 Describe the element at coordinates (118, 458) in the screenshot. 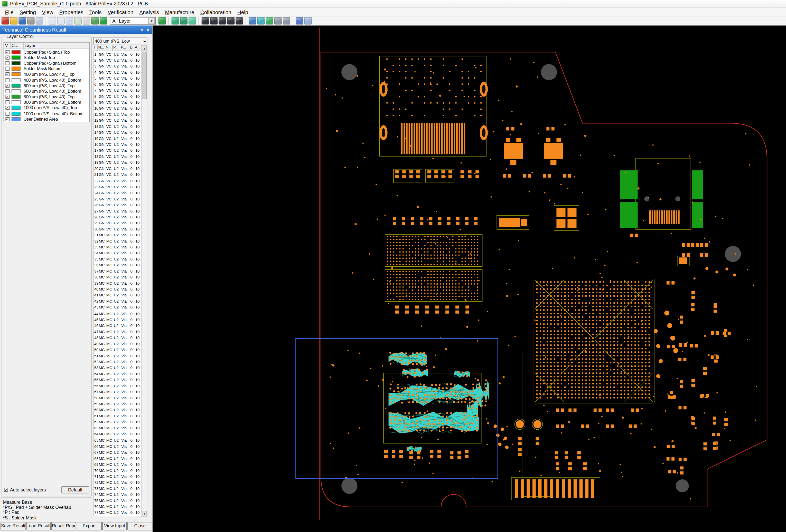

I see `result-row: 68MCMCU2Via010` at that location.